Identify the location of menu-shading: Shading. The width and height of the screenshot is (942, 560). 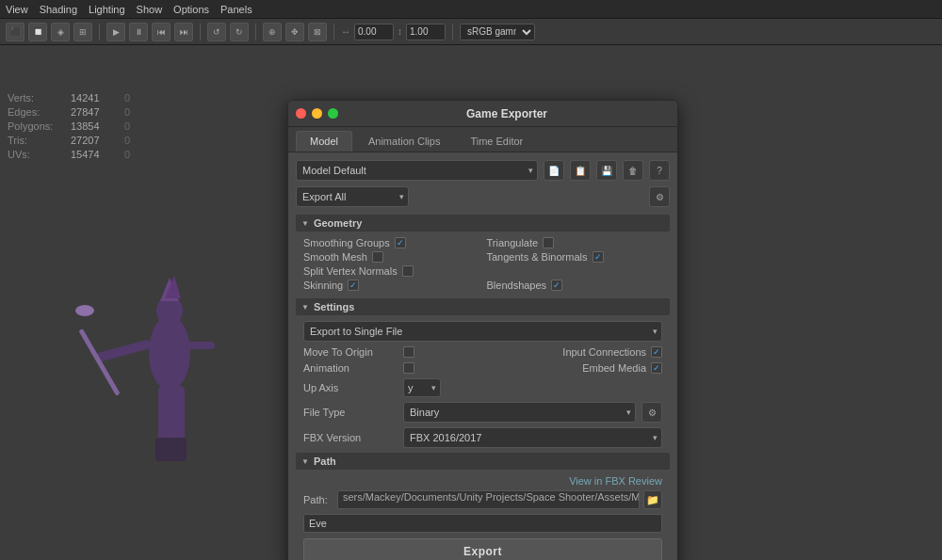
(58, 9).